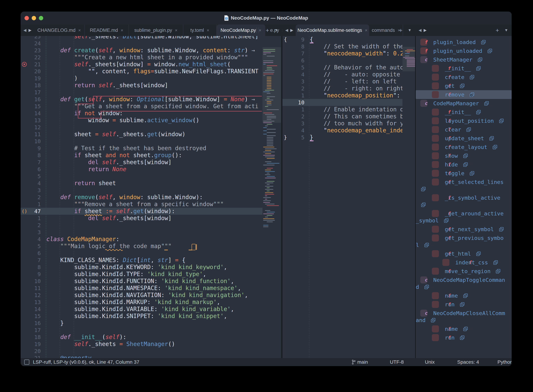 This screenshot has height=392, width=533. Describe the element at coordinates (464, 173) in the screenshot. I see `symbol-item-toggle: ftoggle` at that location.